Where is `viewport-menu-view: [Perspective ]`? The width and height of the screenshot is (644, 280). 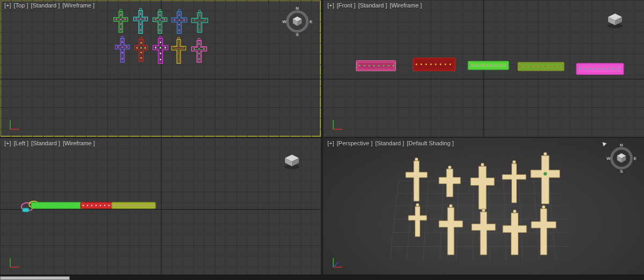
viewport-menu-view: [Perspective ] is located at coordinates (355, 143).